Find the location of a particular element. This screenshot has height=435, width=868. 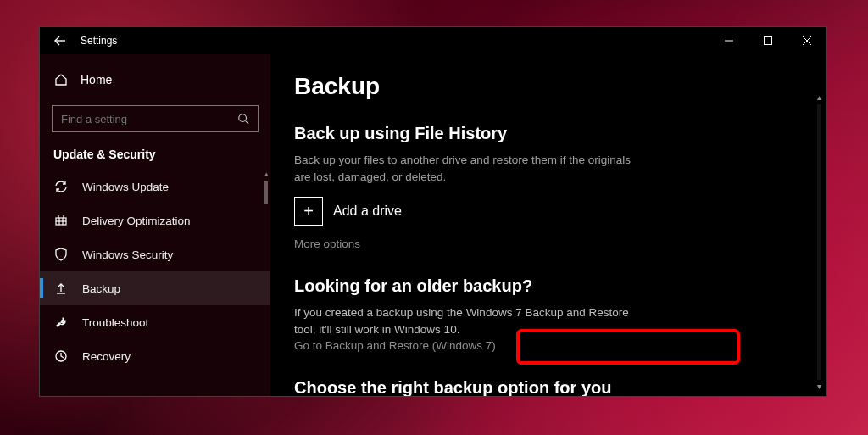

backup-icon is located at coordinates (61, 288).